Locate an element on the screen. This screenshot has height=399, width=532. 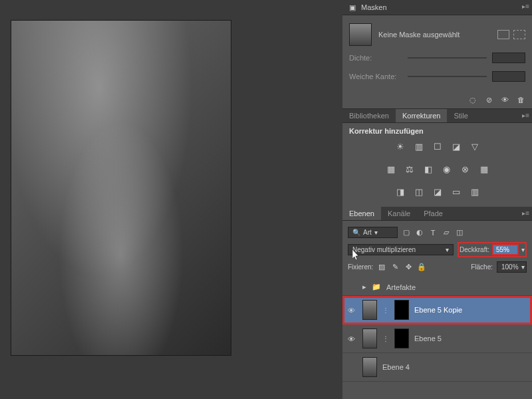
add-adjustment-label: Korrektur hinzufügen is located at coordinates (438, 131).